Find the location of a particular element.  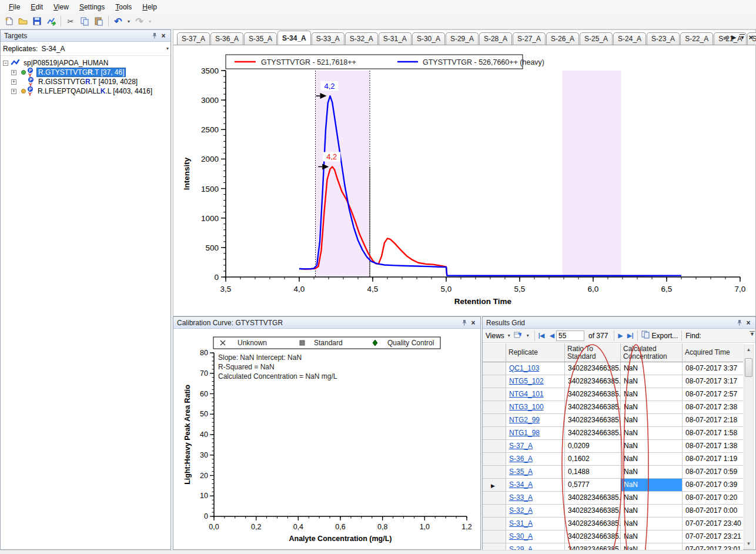

table-row: NTG1_98 3402823466385... NaN 08-07-2017 … is located at coordinates (613, 433).